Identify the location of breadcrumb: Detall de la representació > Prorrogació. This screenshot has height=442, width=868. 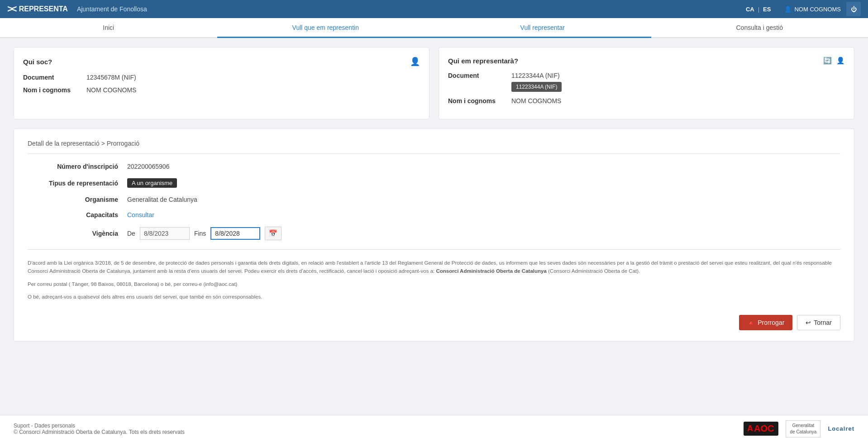
(434, 147).